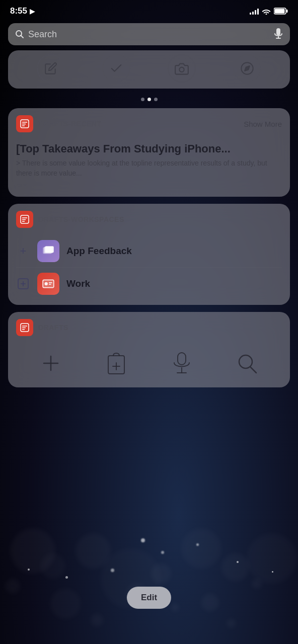 The image size is (298, 644). I want to click on drafts-actions-header-left: DRAFTS, so click(42, 328).